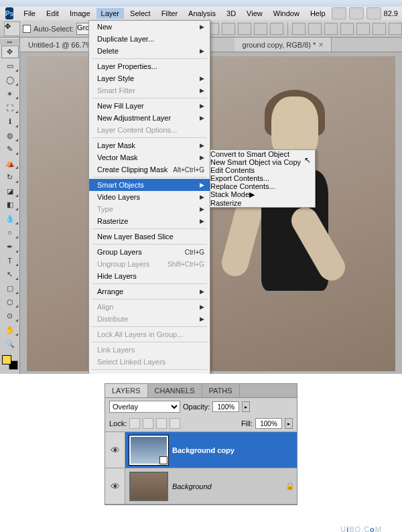 This screenshot has height=532, width=402. What do you see at coordinates (145, 407) in the screenshot?
I see `blend-mode-select: Overlay` at bounding box center [145, 407].